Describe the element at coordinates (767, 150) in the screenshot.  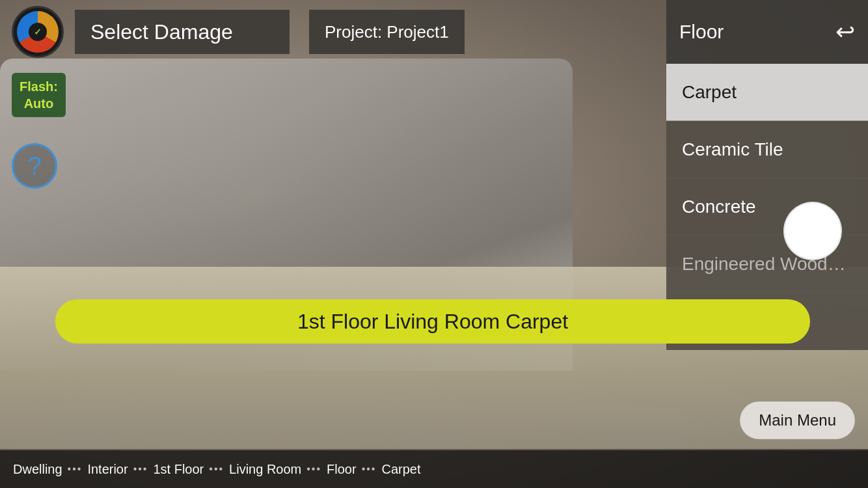
I see `dropdown-item-ceramic-tile: Ceramic Tile` at that location.